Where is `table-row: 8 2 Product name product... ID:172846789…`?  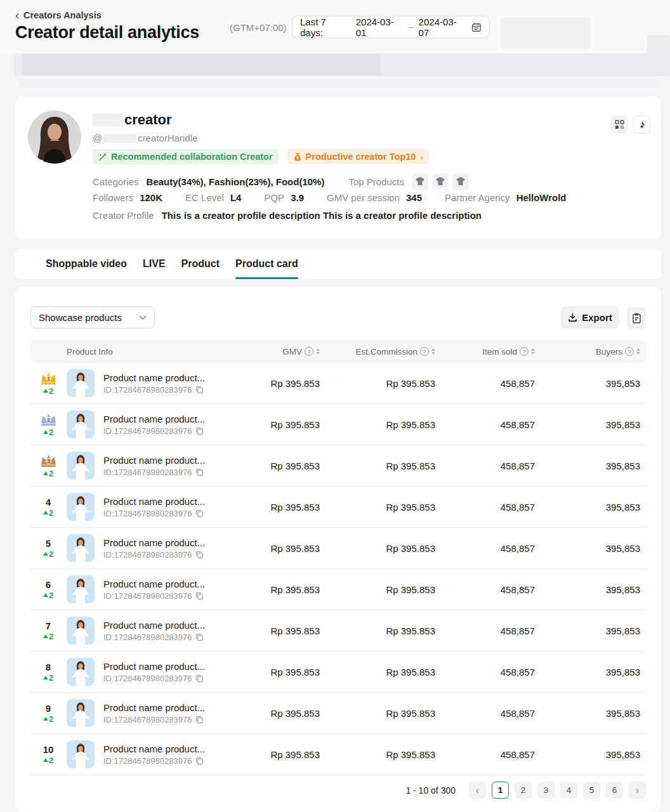 table-row: 8 2 Product name product... ID:172846789… is located at coordinates (338, 672).